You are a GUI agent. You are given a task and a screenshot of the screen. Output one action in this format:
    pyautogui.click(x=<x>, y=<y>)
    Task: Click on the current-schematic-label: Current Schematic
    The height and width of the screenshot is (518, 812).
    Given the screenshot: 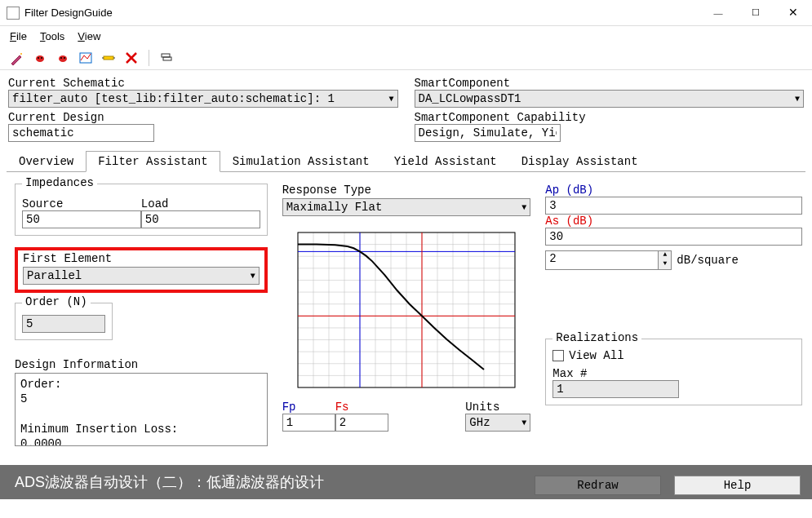 What is the action you would take?
    pyautogui.click(x=203, y=83)
    